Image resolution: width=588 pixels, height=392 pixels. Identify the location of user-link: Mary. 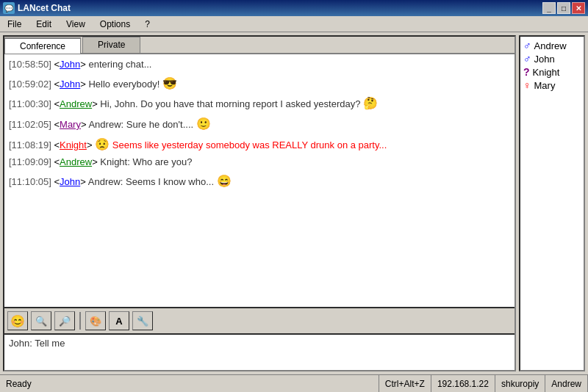
(71, 125).